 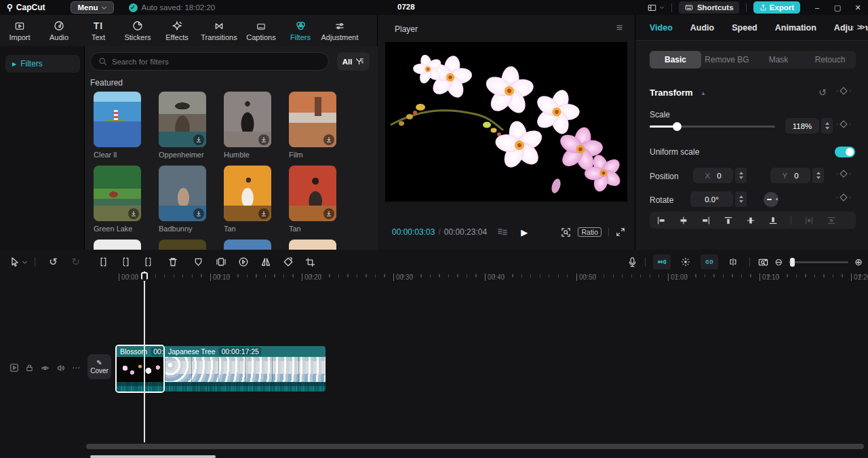 What do you see at coordinates (30, 368) in the screenshot?
I see `lock-track-icon` at bounding box center [30, 368].